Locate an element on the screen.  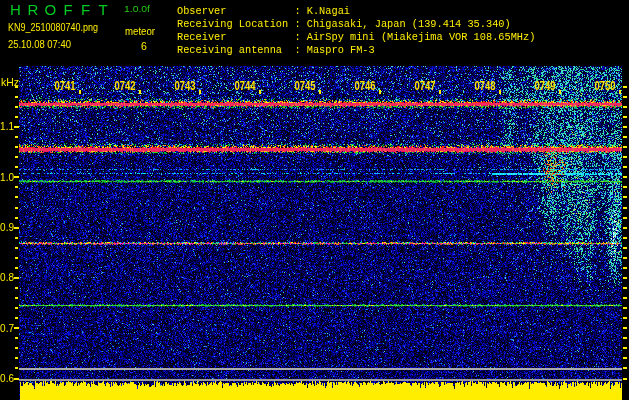
svg-text: KN9_2510080740.png is located at coordinates (53, 28).